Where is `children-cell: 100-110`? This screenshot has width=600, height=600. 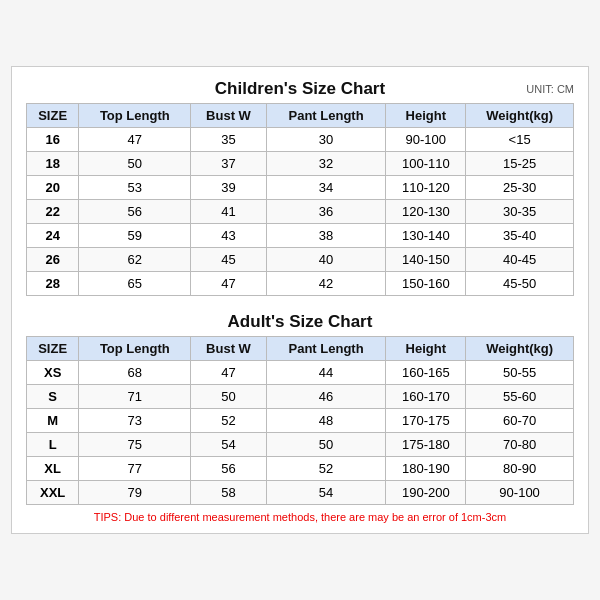 children-cell: 100-110 is located at coordinates (426, 164).